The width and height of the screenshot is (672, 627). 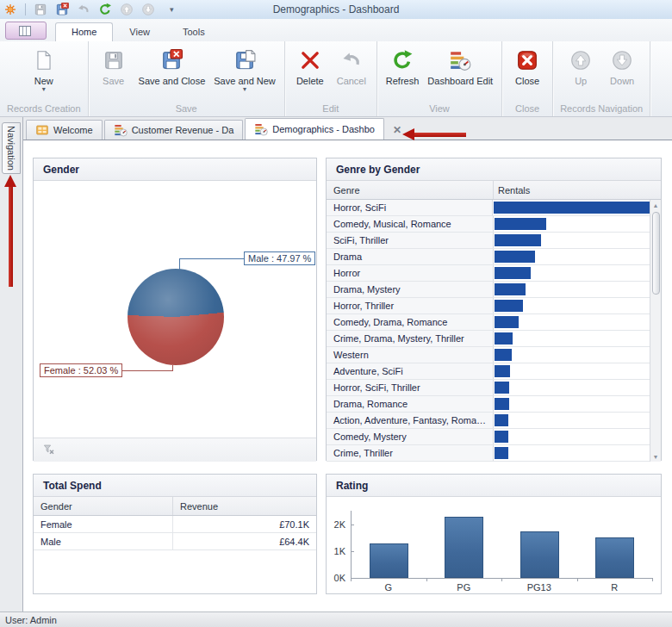 I want to click on ribbon-tab-view: View, so click(x=140, y=32).